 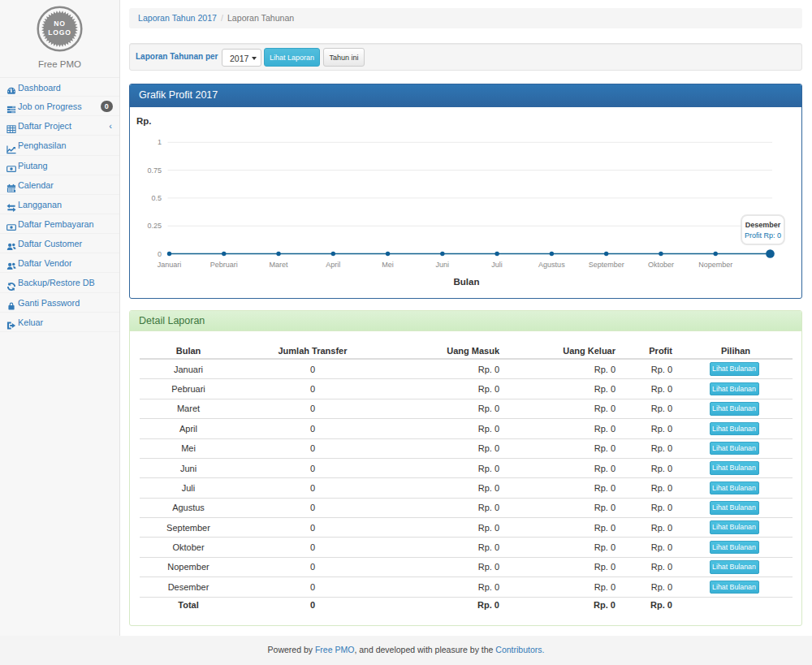 What do you see at coordinates (159, 254) in the screenshot?
I see `svg-text: 0` at bounding box center [159, 254].